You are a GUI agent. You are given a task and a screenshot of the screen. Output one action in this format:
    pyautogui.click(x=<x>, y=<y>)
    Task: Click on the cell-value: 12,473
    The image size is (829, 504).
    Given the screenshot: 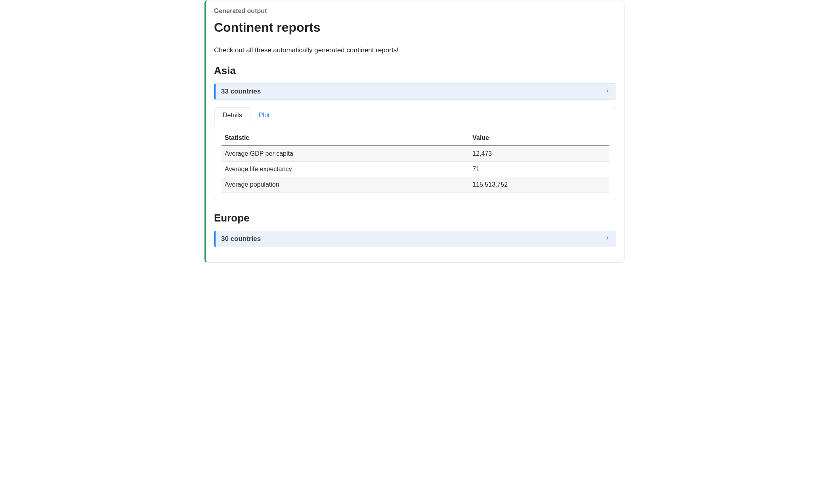 What is the action you would take?
    pyautogui.click(x=539, y=154)
    